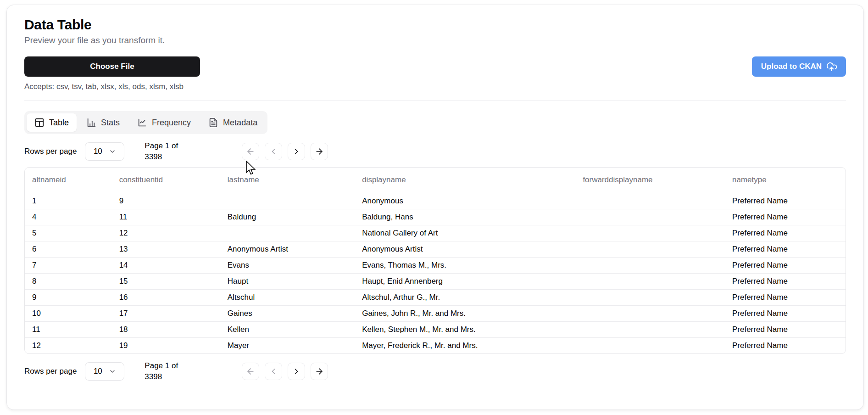  I want to click on tab-stats: Stats, so click(103, 123).